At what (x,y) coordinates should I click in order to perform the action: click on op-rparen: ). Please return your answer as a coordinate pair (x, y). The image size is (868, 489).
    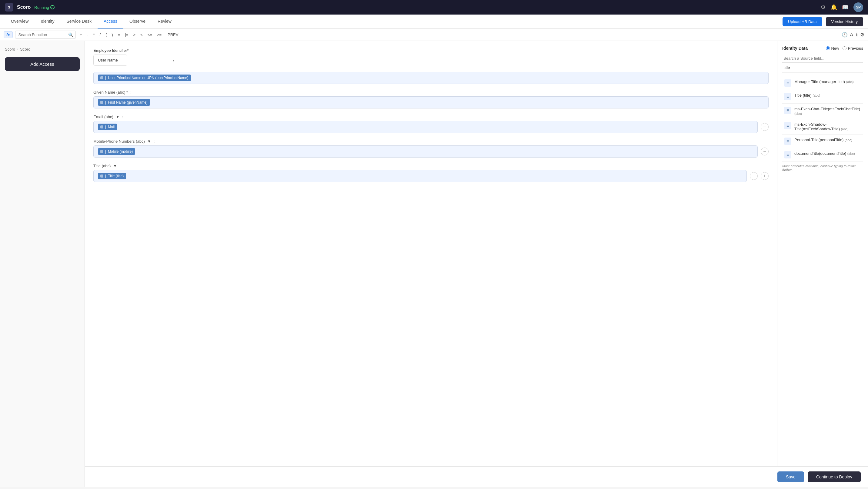
    Looking at the image, I should click on (113, 35).